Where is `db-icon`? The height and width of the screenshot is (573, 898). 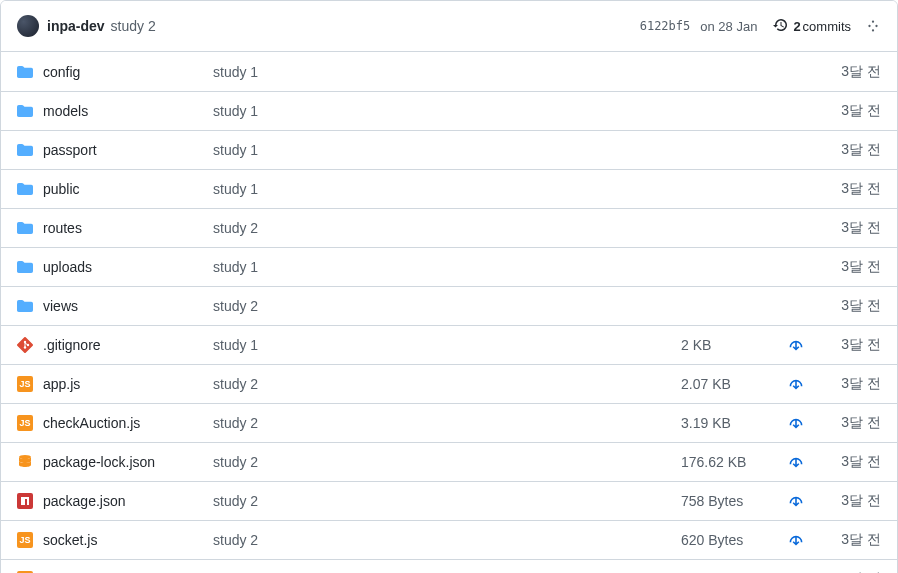 db-icon is located at coordinates (25, 462).